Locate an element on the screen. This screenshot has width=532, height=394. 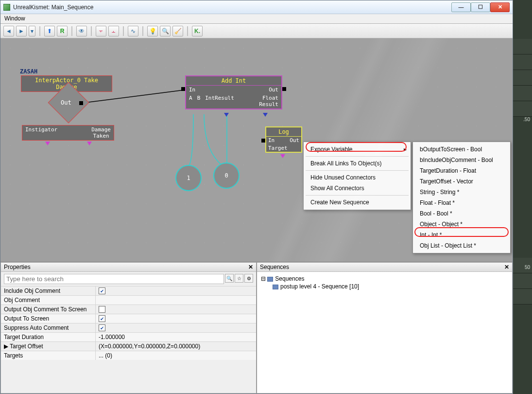
checkbox is located at coordinates (102, 309).